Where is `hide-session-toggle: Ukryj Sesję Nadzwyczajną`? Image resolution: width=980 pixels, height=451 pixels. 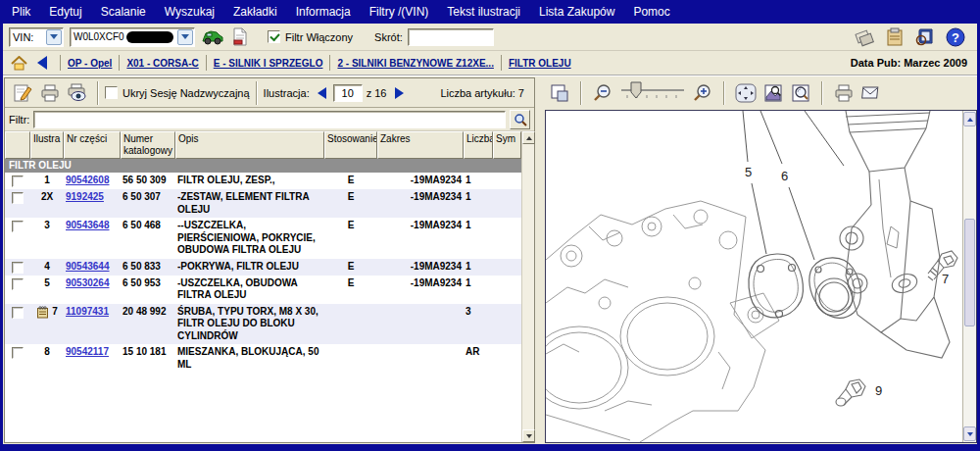
hide-session-toggle: Ukryj Sesję Nadzwyczajną is located at coordinates (177, 92).